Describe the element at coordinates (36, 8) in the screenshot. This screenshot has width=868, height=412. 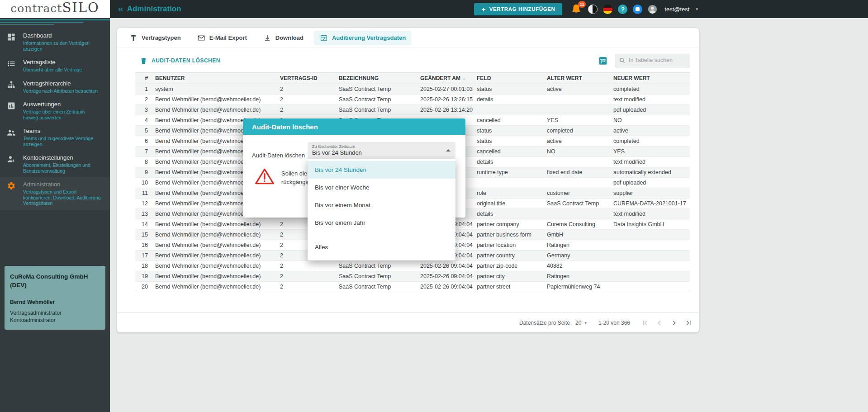
I see `logo-text-contract: contract` at that location.